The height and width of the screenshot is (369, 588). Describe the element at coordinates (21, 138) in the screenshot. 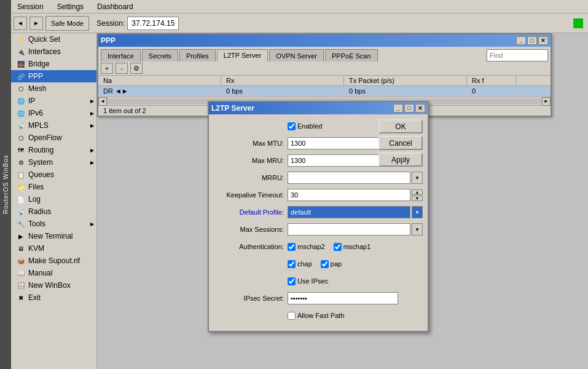

I see `openflow-icon: ⬡` at that location.